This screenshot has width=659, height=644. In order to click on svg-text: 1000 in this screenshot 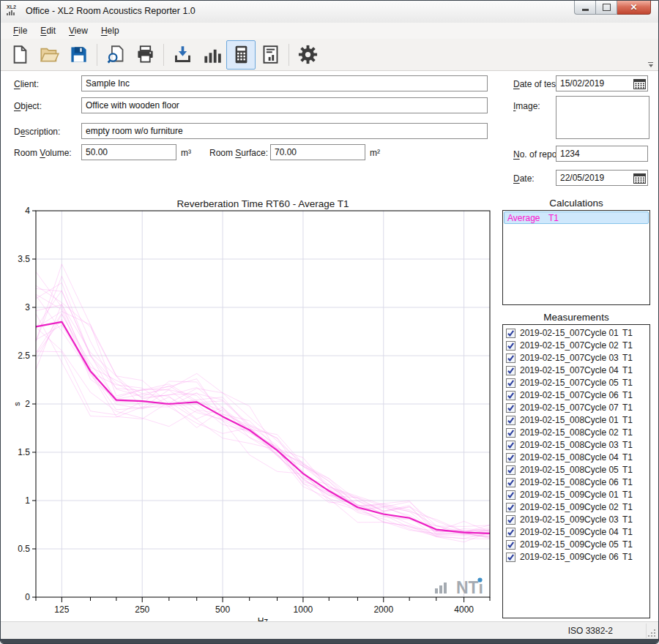, I will do `click(303, 610)`.